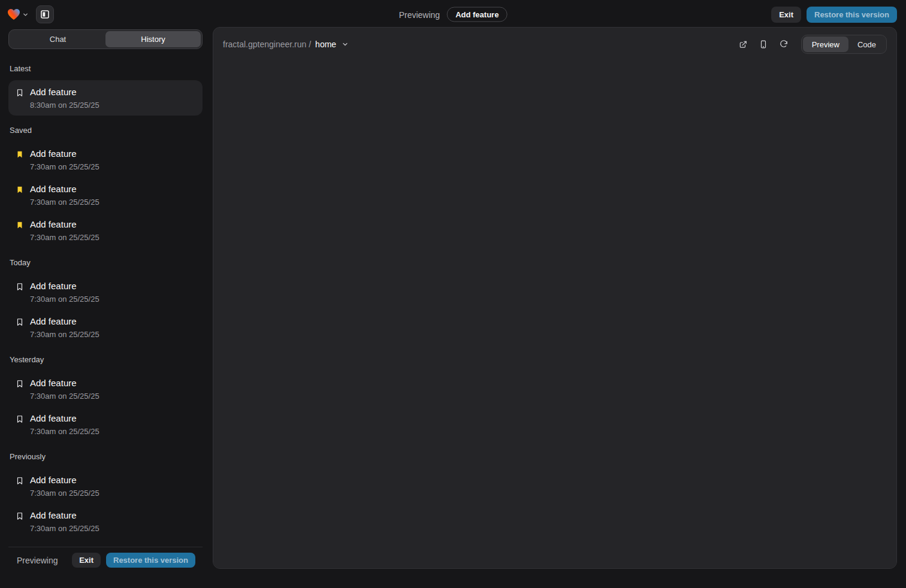 The image size is (906, 588). What do you see at coordinates (763, 44) in the screenshot?
I see `smartphone-icon` at bounding box center [763, 44].